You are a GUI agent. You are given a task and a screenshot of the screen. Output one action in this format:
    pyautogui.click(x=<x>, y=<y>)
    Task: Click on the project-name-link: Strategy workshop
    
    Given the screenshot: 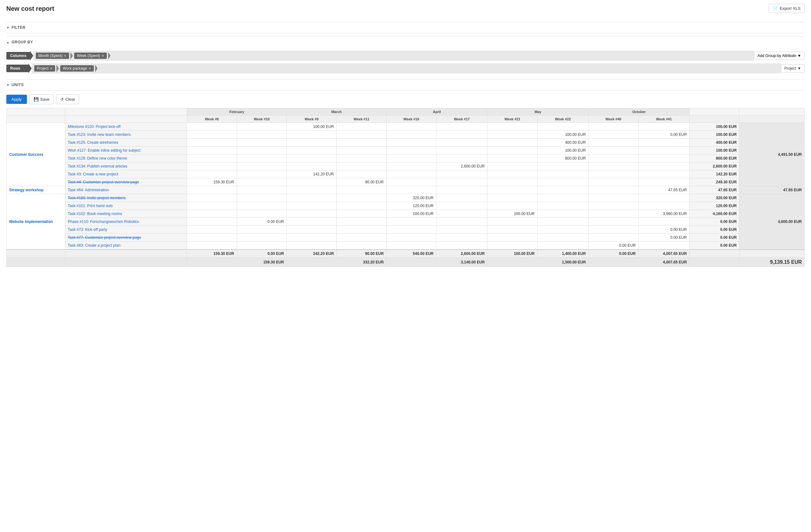 What is the action you would take?
    pyautogui.click(x=26, y=190)
    